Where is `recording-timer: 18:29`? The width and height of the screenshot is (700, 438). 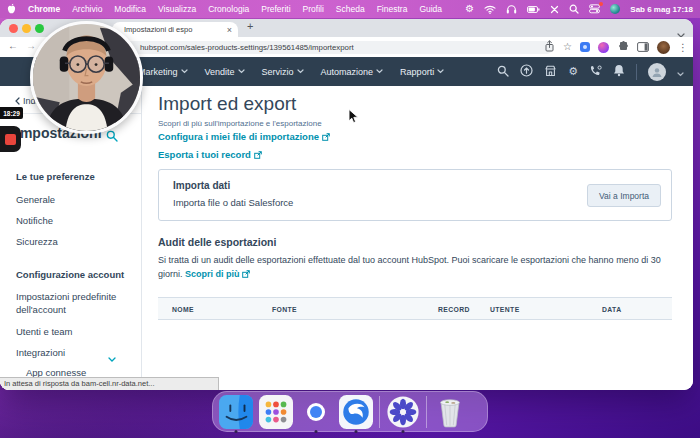
recording-timer: 18:29 is located at coordinates (12, 113).